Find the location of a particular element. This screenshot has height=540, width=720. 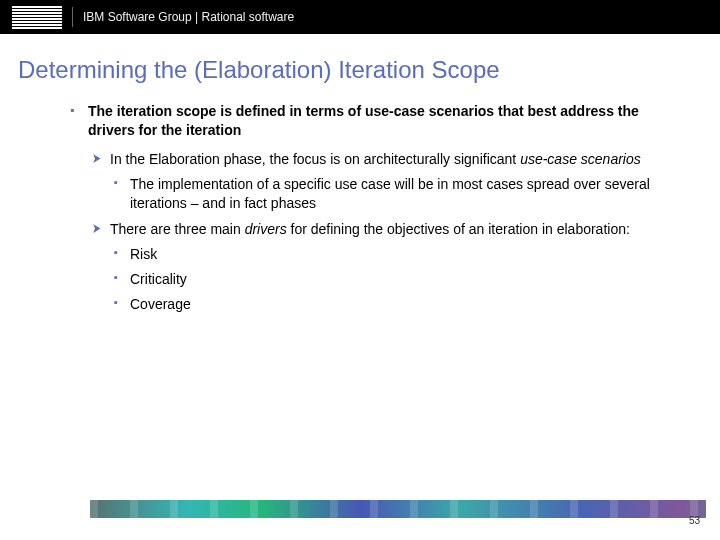

driver-coverage: Coverage is located at coordinates (392, 304).